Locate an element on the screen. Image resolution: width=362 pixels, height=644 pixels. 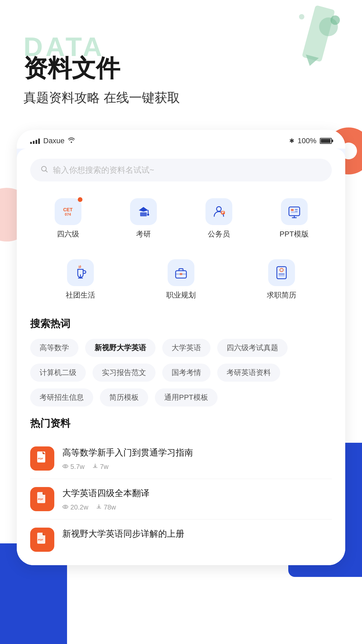
hot-tag-0: 高等数学 is located at coordinates (54, 348).